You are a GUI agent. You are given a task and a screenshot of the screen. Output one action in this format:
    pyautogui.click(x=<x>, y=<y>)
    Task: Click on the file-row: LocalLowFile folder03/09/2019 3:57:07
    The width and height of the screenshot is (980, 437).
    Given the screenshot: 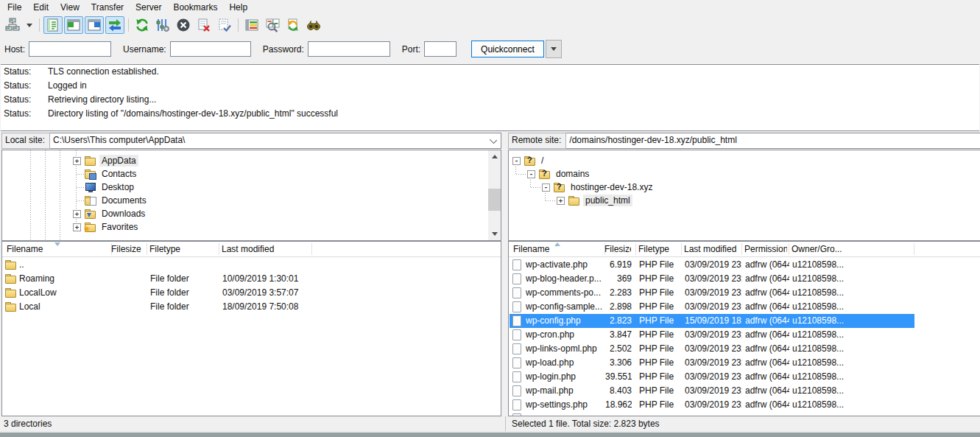 What is the action you would take?
    pyautogui.click(x=252, y=293)
    